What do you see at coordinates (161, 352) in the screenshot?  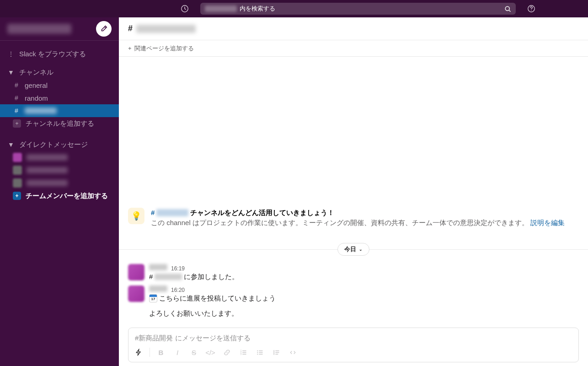 I see `bold-icon: B` at bounding box center [161, 352].